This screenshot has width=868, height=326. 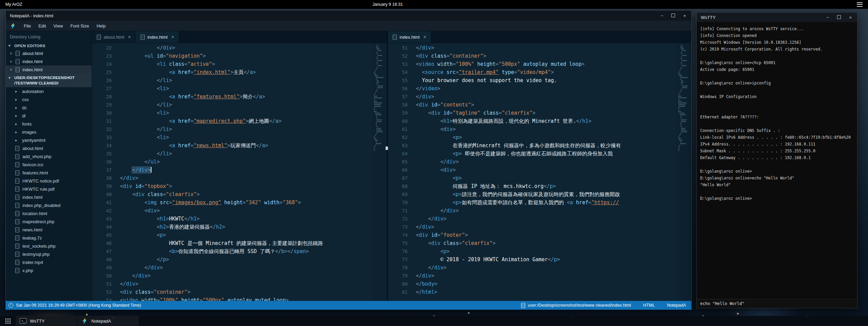 What do you see at coordinates (232, 162) in the screenshot?
I see `code-line: 36 </ul>` at bounding box center [232, 162].